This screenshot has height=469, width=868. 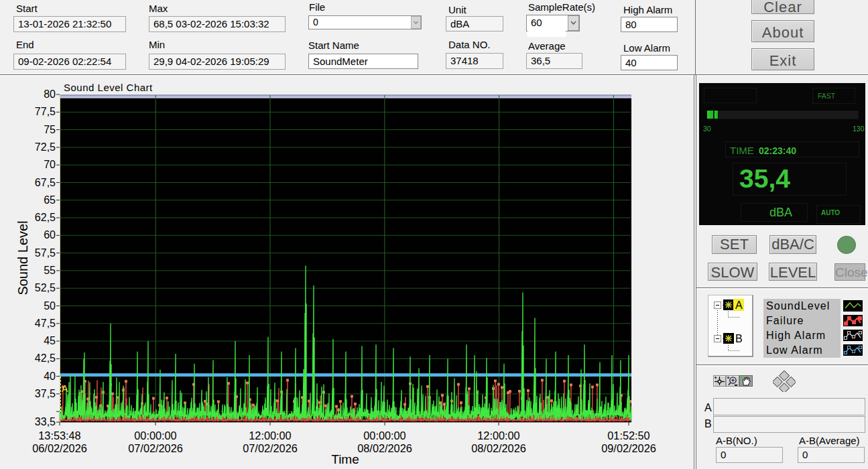 What do you see at coordinates (50, 377) in the screenshot?
I see `svg-text: 40` at bounding box center [50, 377].